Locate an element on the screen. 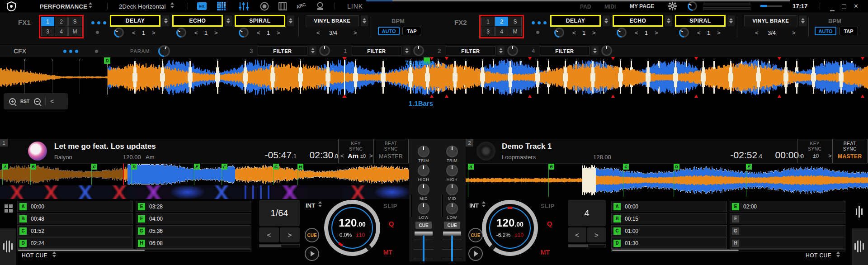  fx2-release-chevron-icon is located at coordinates (803, 21).